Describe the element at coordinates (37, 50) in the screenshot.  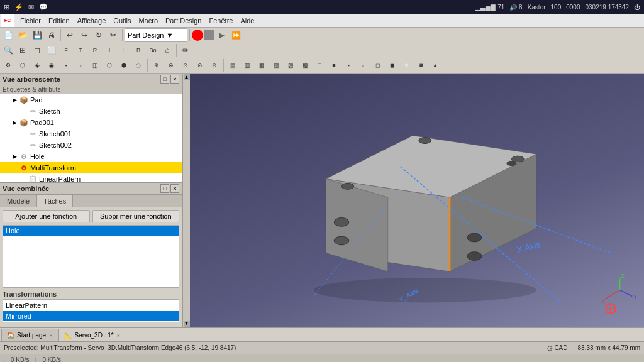
I see `view3d-btn: ◻` at that location.